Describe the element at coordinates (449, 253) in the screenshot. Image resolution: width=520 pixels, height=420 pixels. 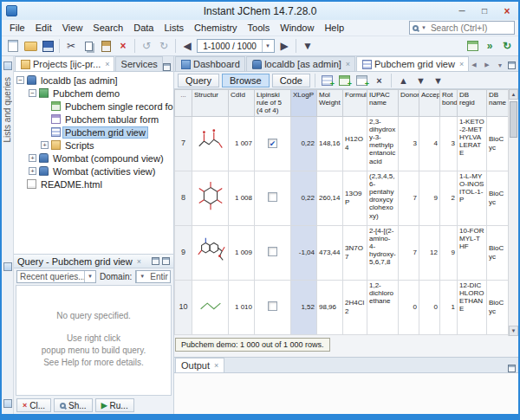
I see `rotbonds-cell: 9` at that location.